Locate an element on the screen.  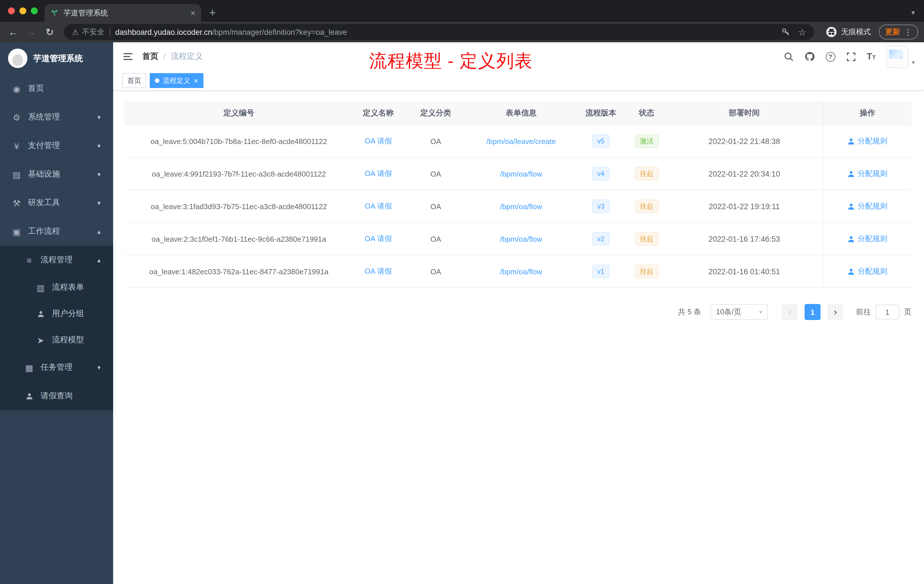
back-button: ← is located at coordinates (13, 32).